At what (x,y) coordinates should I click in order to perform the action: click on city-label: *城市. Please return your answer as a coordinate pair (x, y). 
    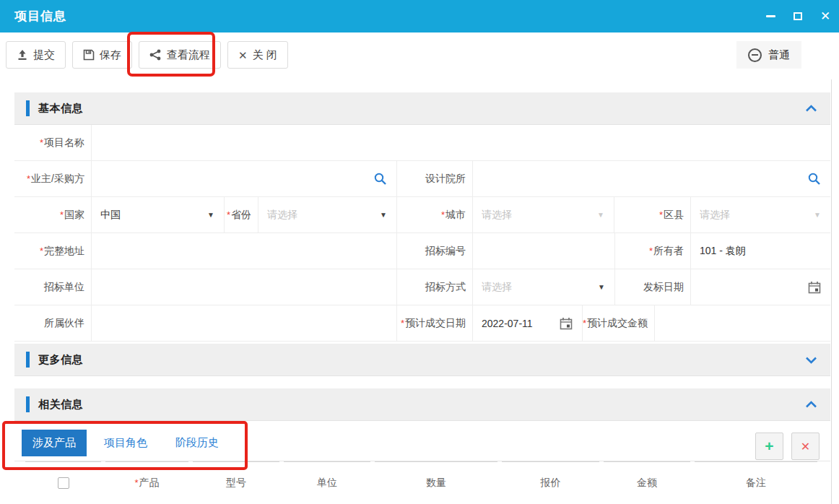
    Looking at the image, I should click on (435, 215).